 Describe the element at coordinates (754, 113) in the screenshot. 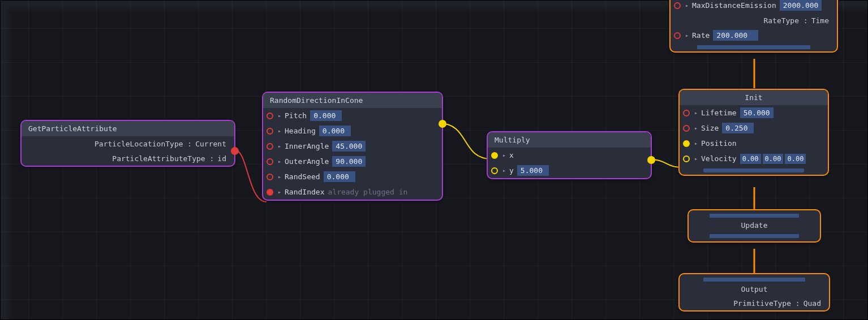

I see `input-lifetime: ▸ Lifetime 50.000` at that location.